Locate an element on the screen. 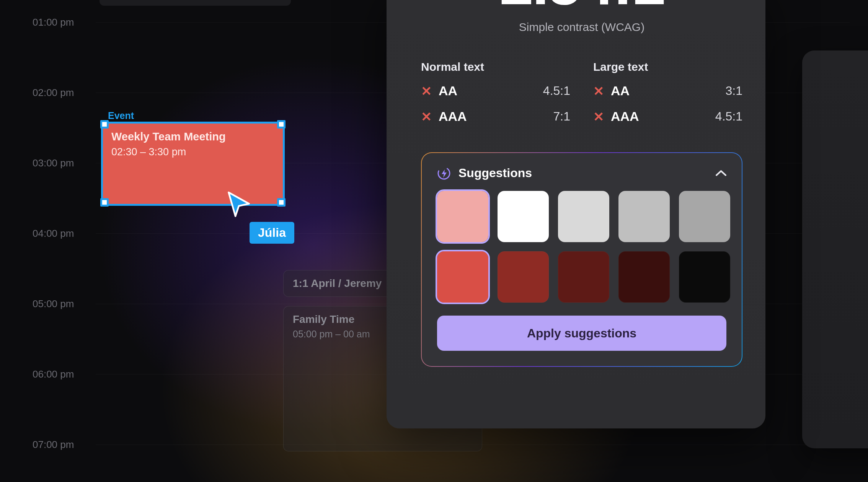  selection-badge: Event is located at coordinates (121, 116).